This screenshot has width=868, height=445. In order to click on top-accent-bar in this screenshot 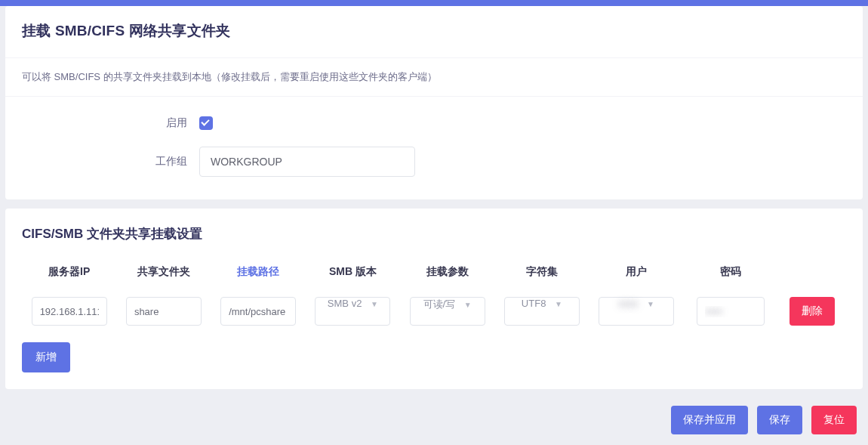, I will do `click(434, 3)`.